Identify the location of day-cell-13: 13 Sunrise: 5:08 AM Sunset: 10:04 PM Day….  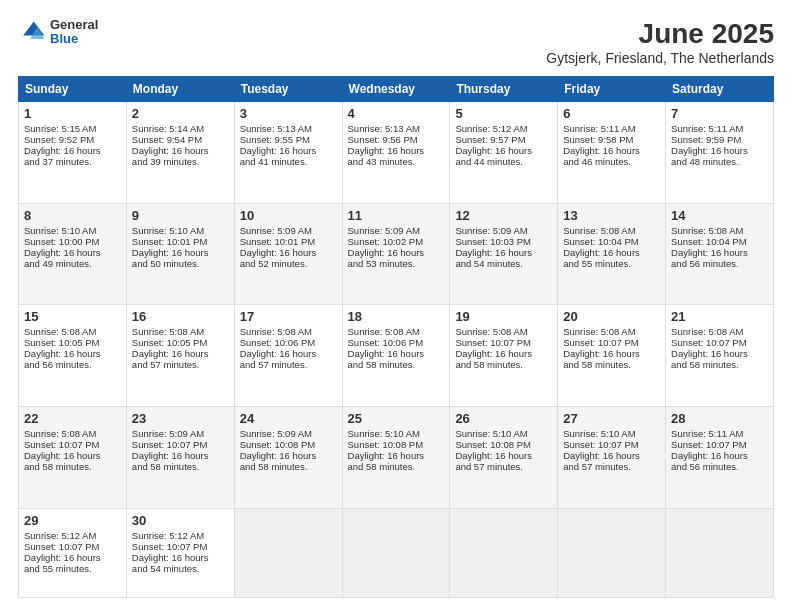
(612, 254).